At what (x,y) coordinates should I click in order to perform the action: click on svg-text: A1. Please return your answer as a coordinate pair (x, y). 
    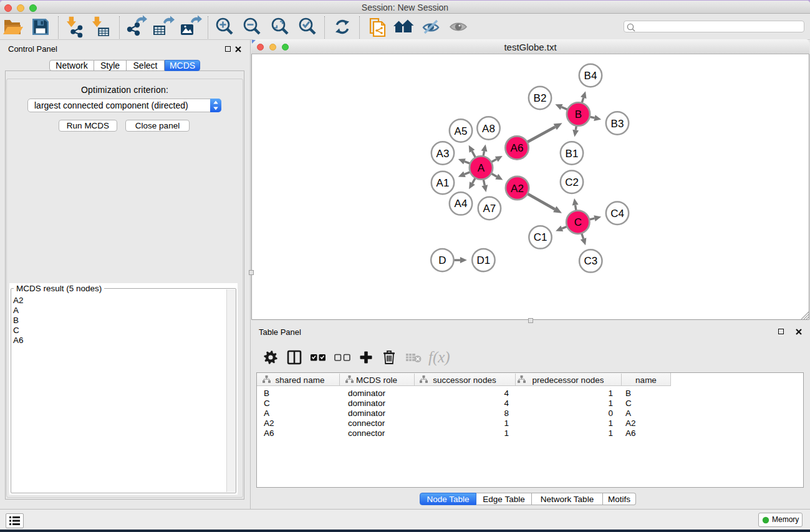
    Looking at the image, I should click on (443, 183).